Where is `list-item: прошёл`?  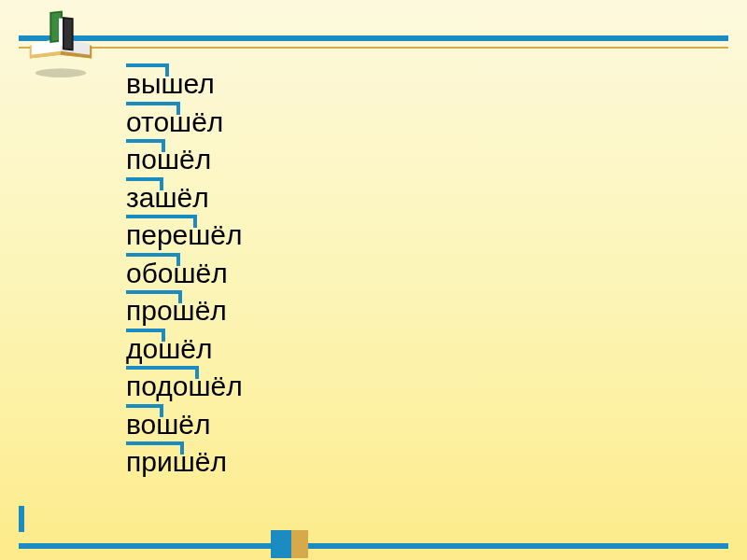
list-item: прошёл is located at coordinates (185, 312).